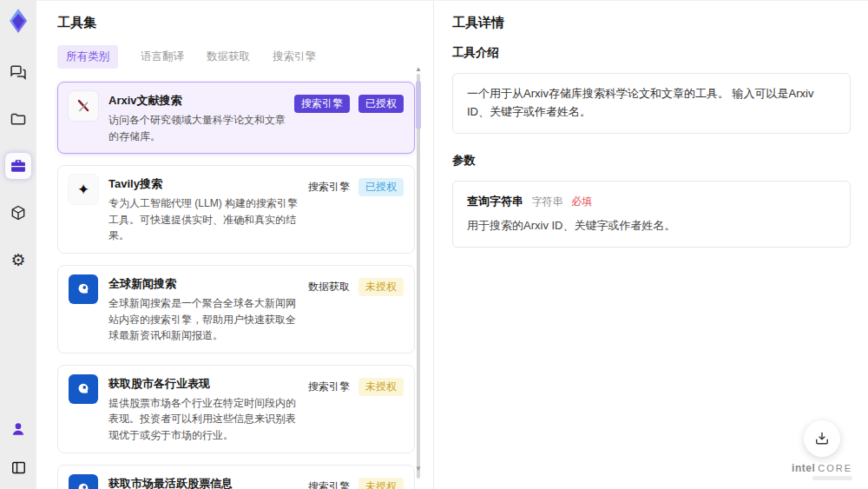  I want to click on tool-name: 获取股市各行业表现, so click(204, 384).